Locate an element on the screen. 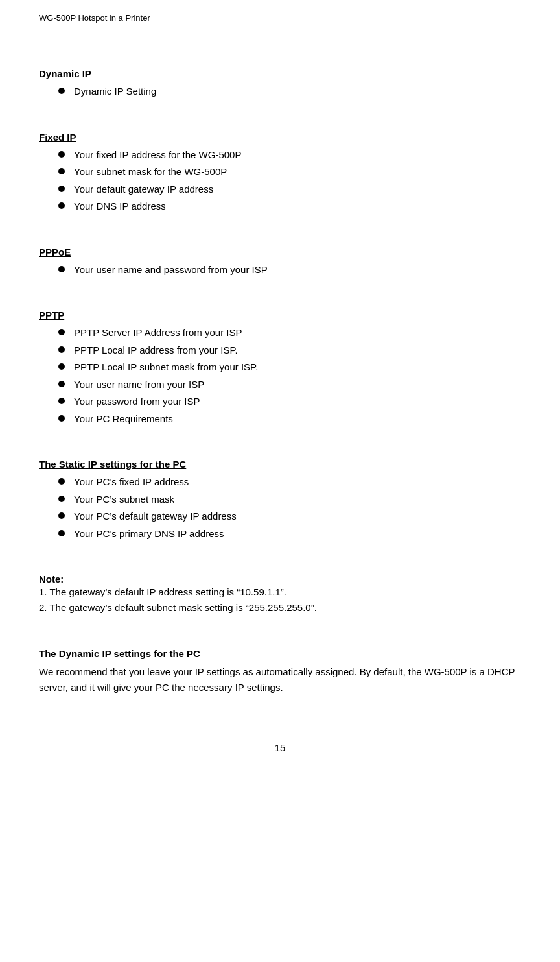  list-item: Dynamic IP Setting is located at coordinates (290, 92).